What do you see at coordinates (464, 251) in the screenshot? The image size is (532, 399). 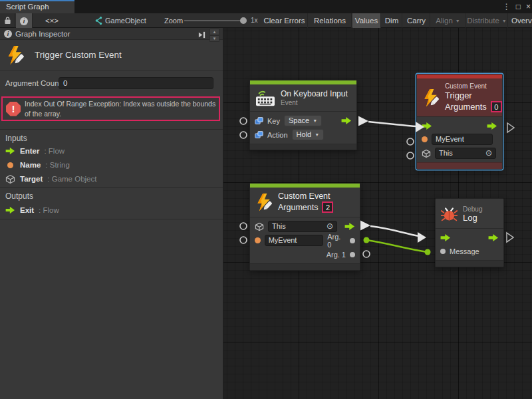 I see `message-label: Message` at bounding box center [464, 251].